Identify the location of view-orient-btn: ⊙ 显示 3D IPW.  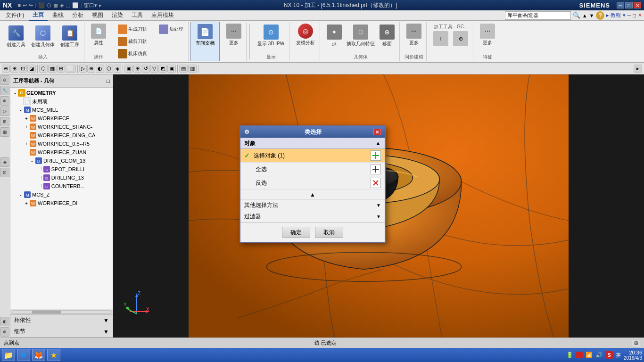
(271, 36).